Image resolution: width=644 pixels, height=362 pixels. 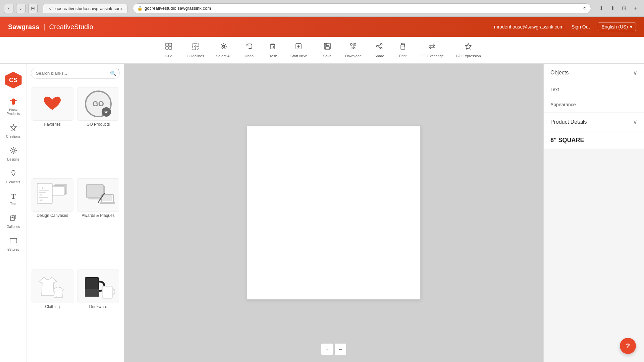 What do you see at coordinates (33, 8) in the screenshot?
I see `sidebar-toggle-button: ⊟` at bounding box center [33, 8].